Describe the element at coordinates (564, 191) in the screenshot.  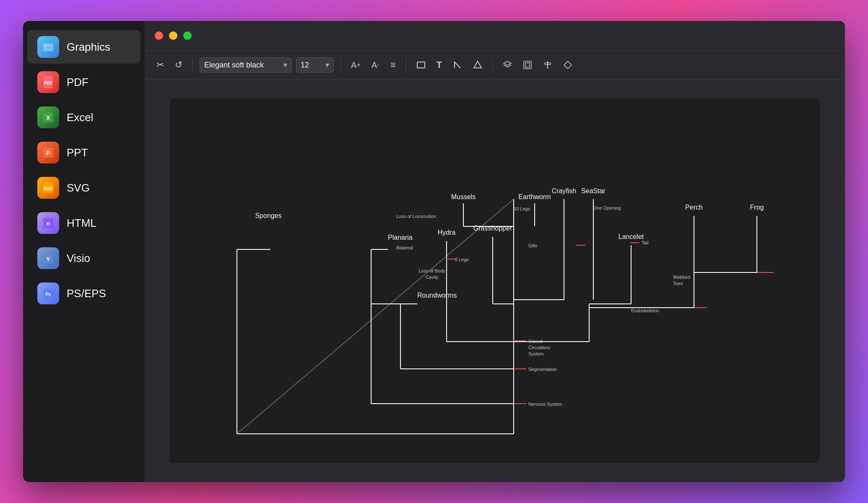
I see `svg-text: Crayfish` at that location.